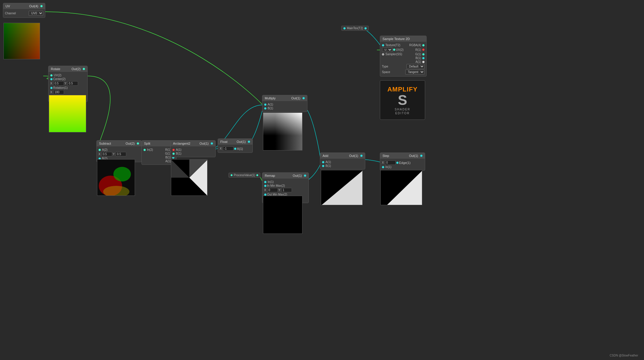  What do you see at coordinates (416, 67) in the screenshot?
I see `sample-type-dropdown: Default` at bounding box center [416, 67].